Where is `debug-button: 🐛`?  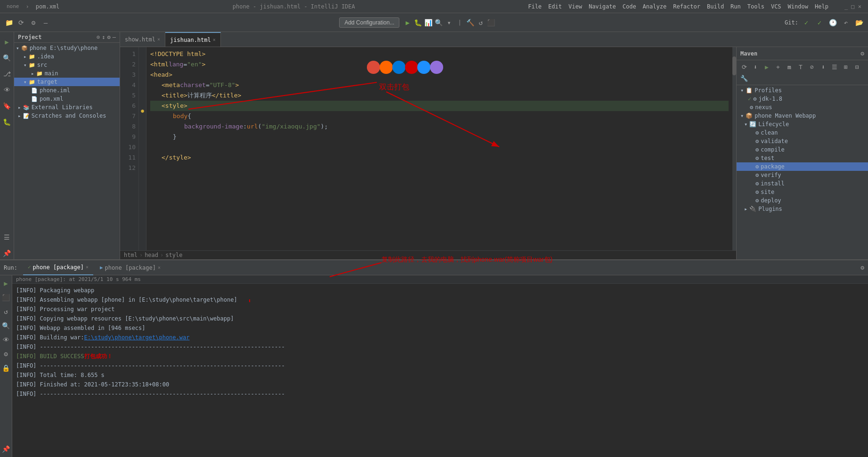
debug-button: 🐛 is located at coordinates (418, 23).